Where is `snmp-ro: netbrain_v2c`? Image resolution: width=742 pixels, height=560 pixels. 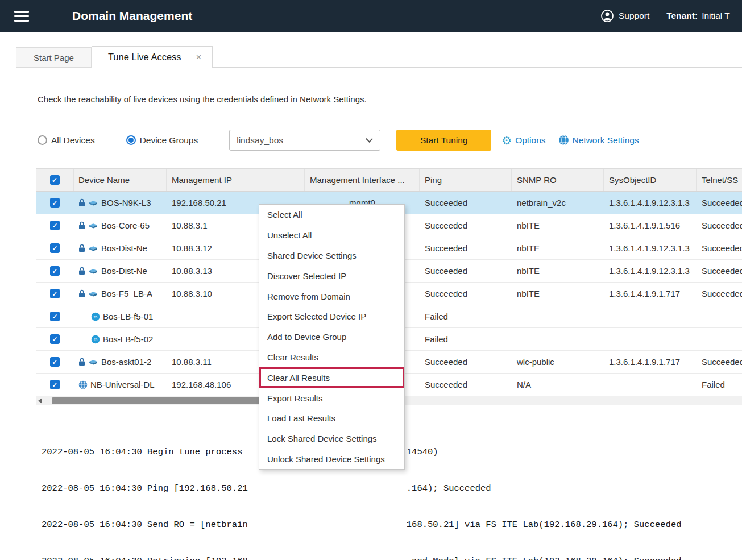 snmp-ro: netbrain_v2c is located at coordinates (558, 202).